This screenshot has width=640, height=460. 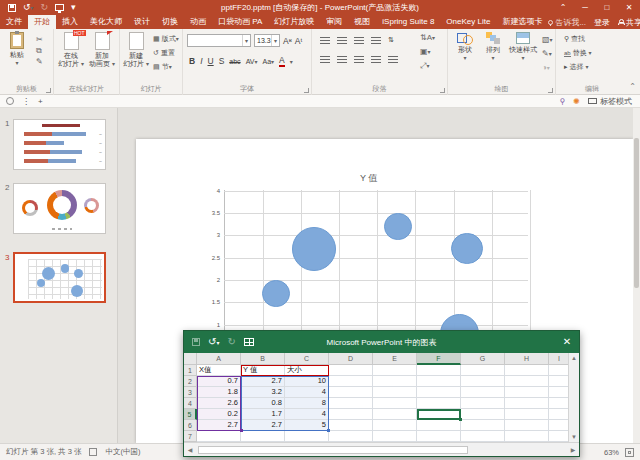 I want to click on cell-E5, so click(x=395, y=414).